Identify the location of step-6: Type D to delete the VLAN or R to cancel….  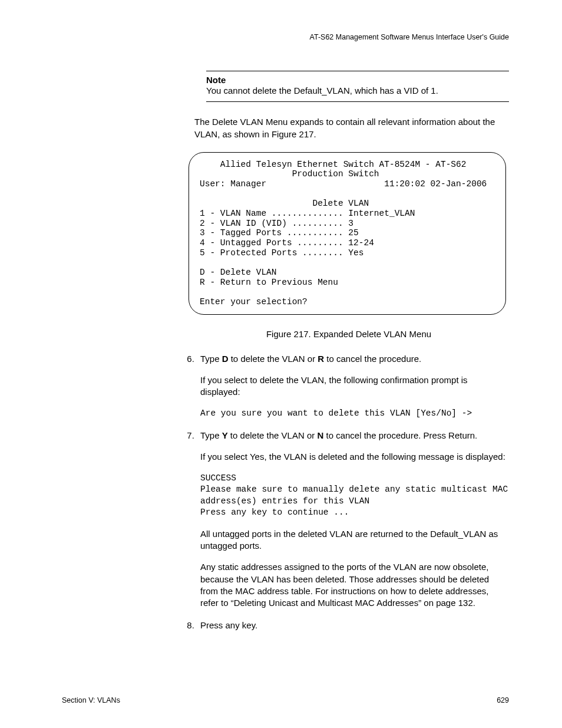
(353, 386).